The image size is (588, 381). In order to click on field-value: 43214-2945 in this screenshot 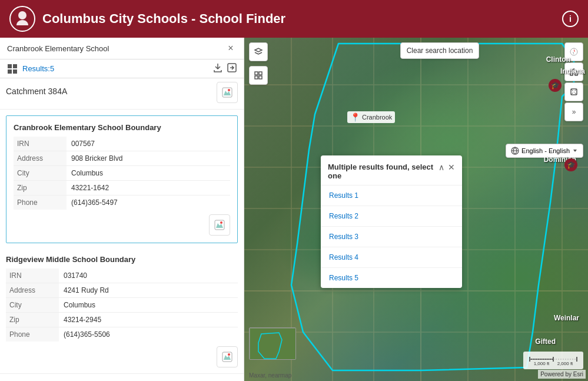, I will do `click(148, 320)`.